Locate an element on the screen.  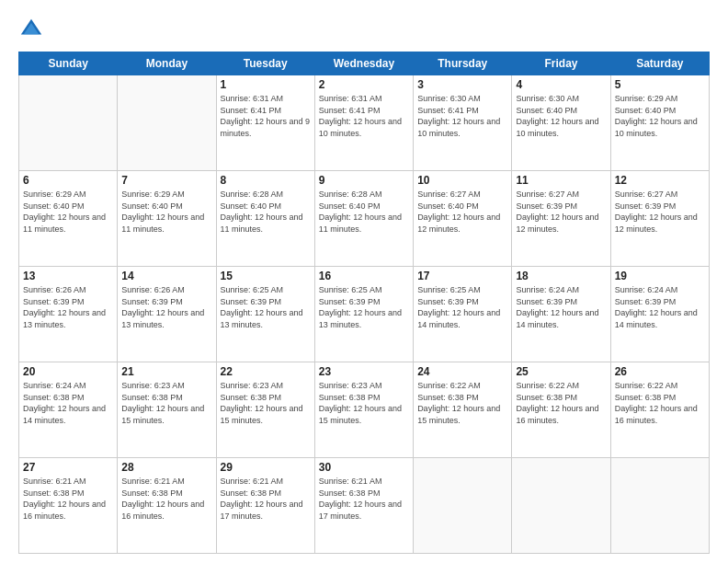
calendar-cell: 18Sunrise: 6:24 AM Sunset: 6:39 PM Dayli… is located at coordinates (561, 315).